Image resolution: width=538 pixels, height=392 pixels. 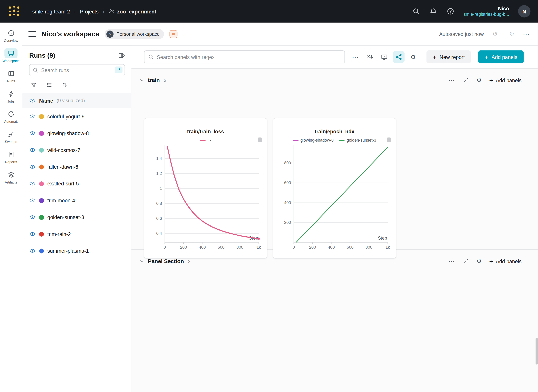 I want to click on svg-text: 400, so click(x=202, y=247).